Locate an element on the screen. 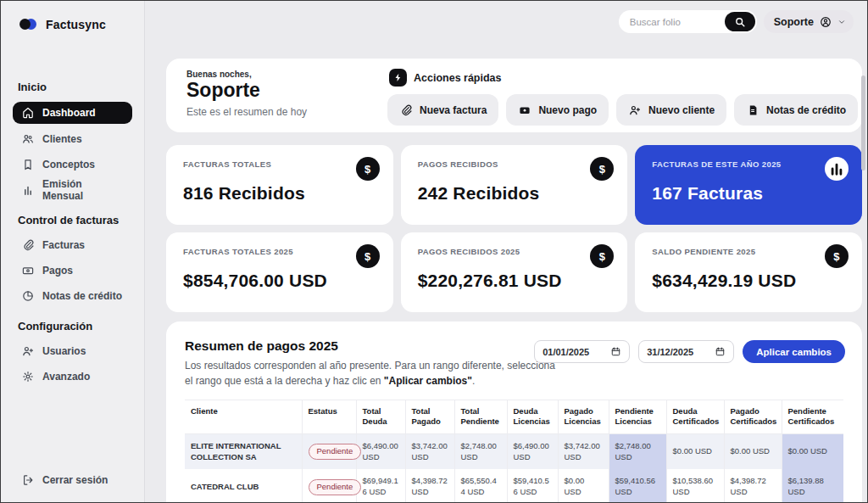 This screenshot has width=868, height=503. sidebar-section-title: Inicio is located at coordinates (75, 87).